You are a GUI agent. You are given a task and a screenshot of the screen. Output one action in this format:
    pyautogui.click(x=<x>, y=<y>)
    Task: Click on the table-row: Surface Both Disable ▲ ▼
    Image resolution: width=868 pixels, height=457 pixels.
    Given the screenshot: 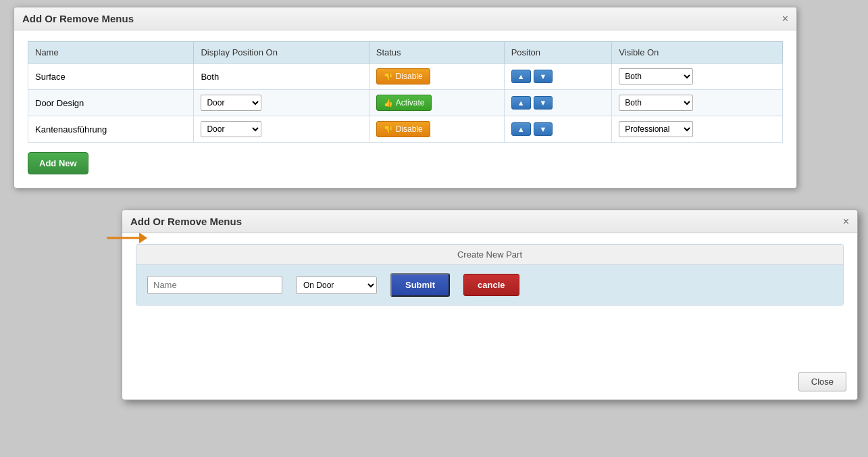 What is the action you would take?
    pyautogui.click(x=405, y=77)
    